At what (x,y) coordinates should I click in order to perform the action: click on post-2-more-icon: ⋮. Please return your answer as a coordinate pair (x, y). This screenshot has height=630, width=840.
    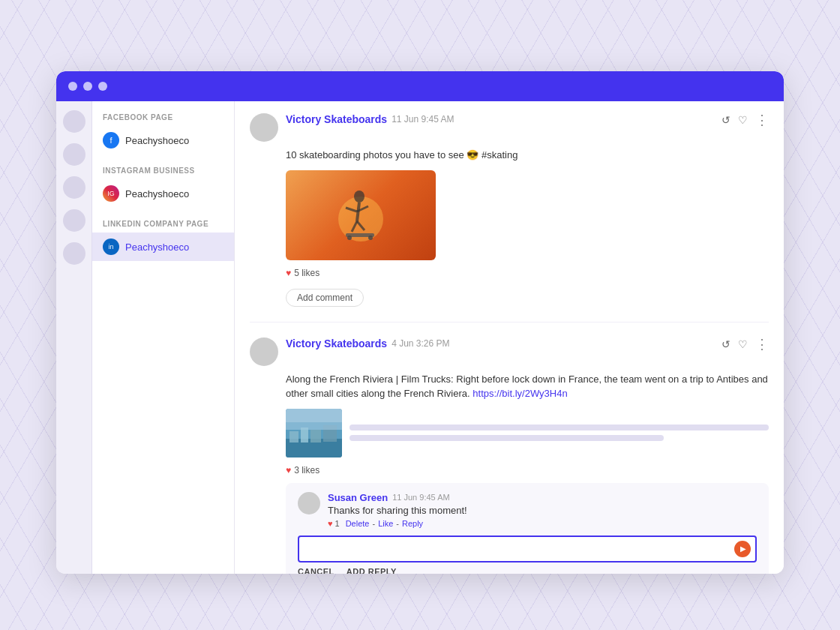
    Looking at the image, I should click on (762, 344).